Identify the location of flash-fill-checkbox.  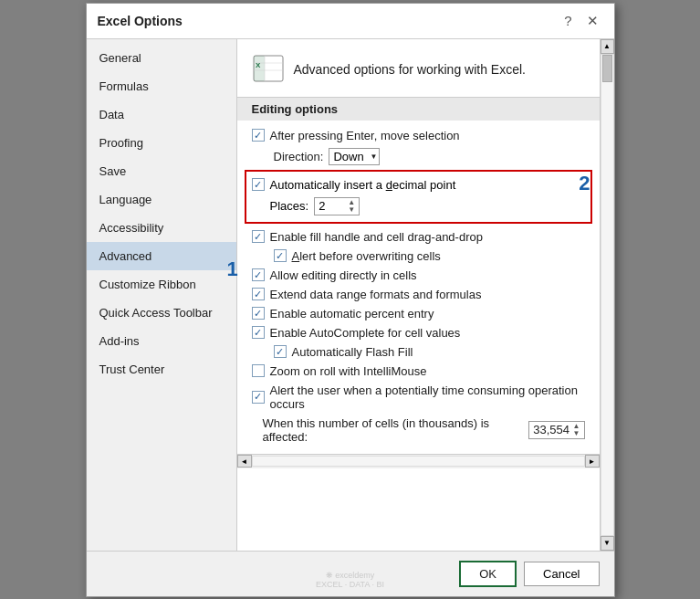
(280, 352).